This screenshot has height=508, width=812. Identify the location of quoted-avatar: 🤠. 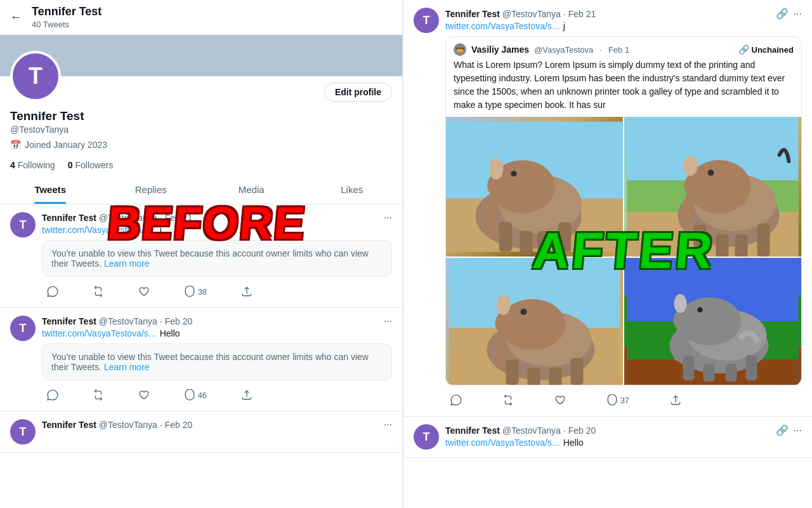
(460, 50).